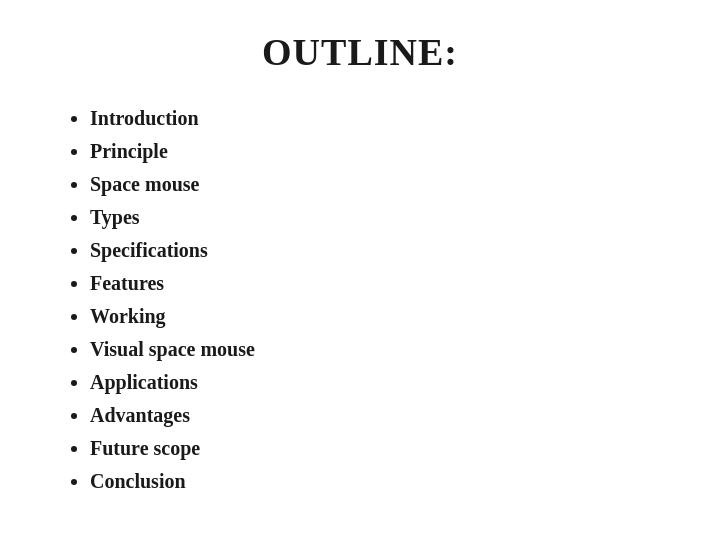 The image size is (720, 540). I want to click on list-item: Applications, so click(375, 382).